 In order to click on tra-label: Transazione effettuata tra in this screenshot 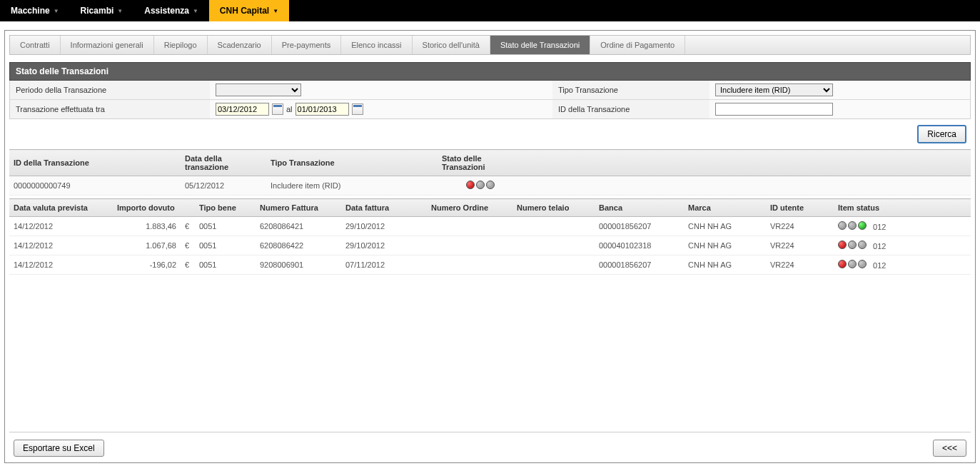, I will do `click(110, 109)`.